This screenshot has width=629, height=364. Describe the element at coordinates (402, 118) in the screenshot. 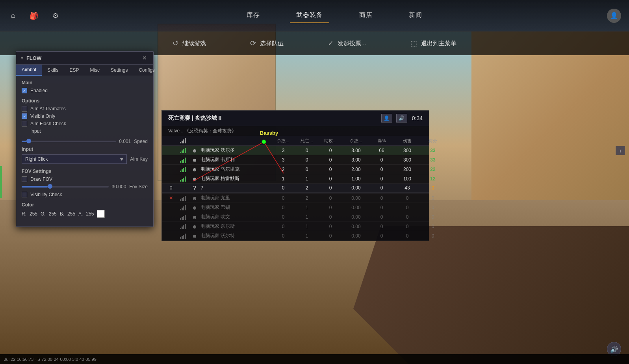

I see `score-ctrl-sound: 🔊` at that location.